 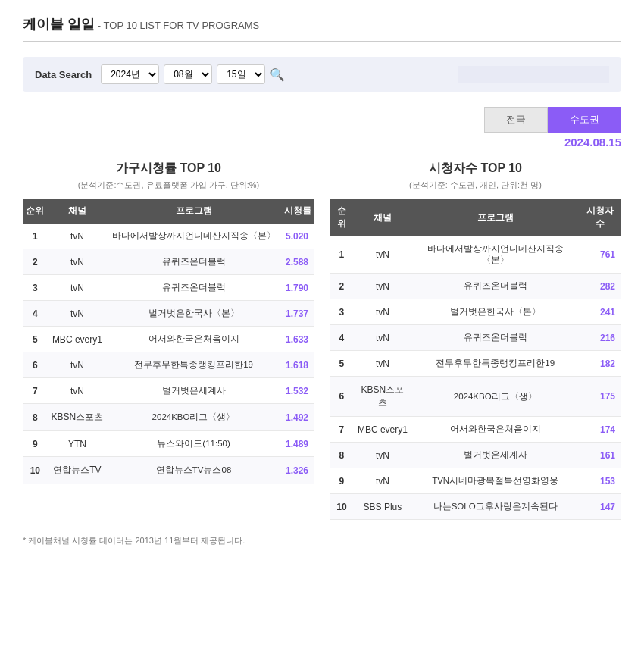 What do you see at coordinates (600, 430) in the screenshot?
I see `rating-cell: 174` at bounding box center [600, 430].